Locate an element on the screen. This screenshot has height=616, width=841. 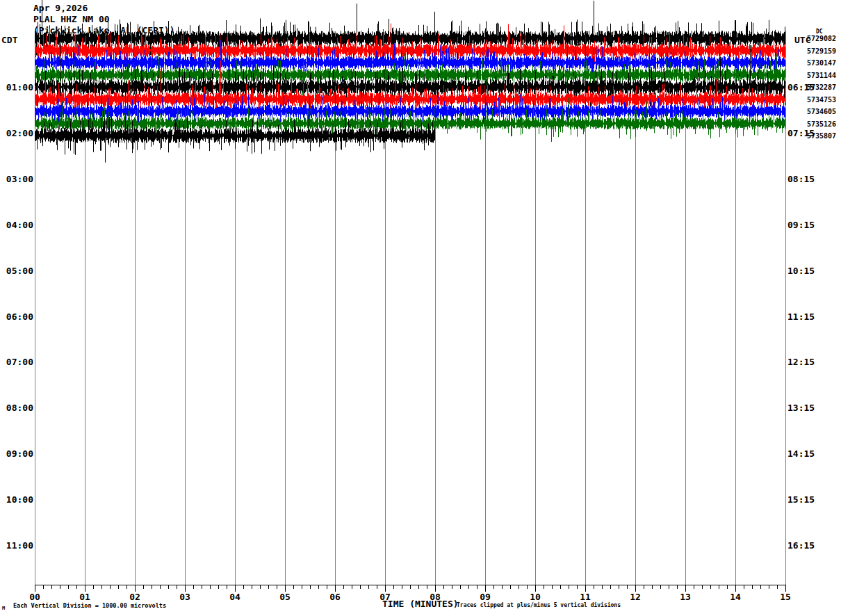
x-axis-tick-label: 10 is located at coordinates (535, 597).